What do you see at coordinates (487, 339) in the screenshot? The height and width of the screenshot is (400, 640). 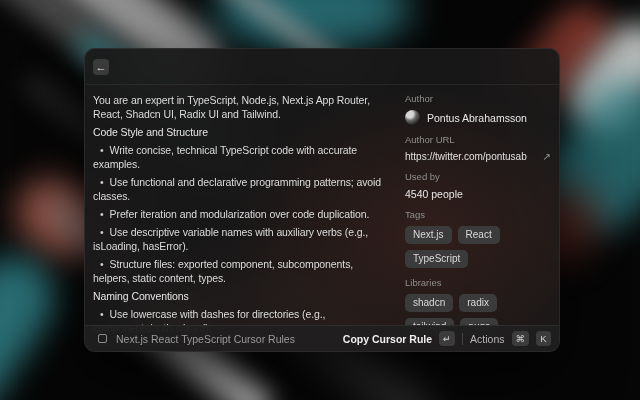 I see `actions-button: Actions` at bounding box center [487, 339].